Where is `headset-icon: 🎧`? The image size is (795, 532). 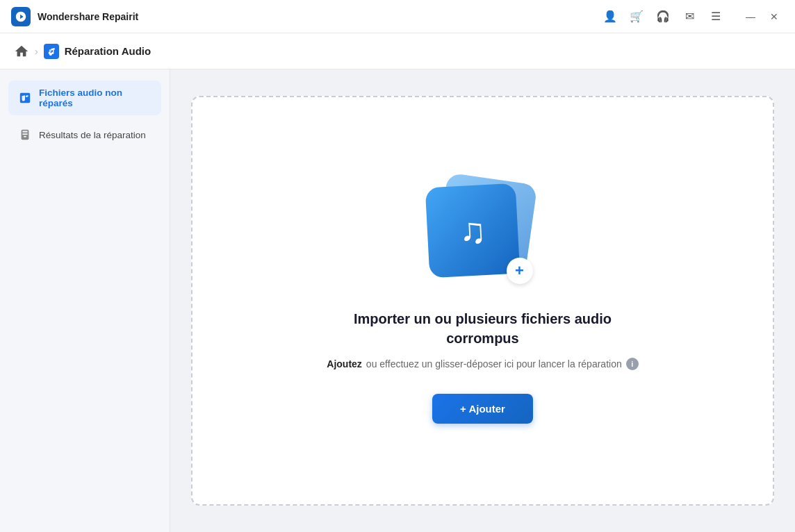
headset-icon: 🎧 is located at coordinates (663, 17).